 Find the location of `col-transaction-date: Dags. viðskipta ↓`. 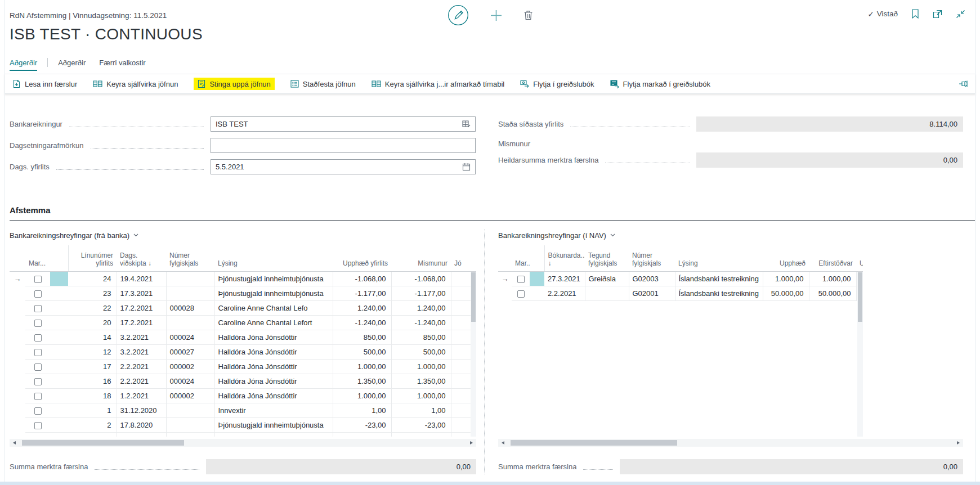

col-transaction-date: Dags. viðskipta ↓ is located at coordinates (141, 258).